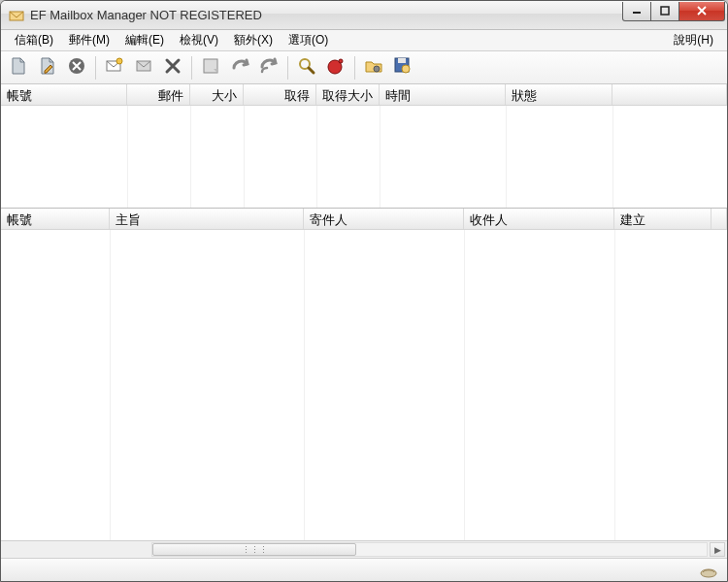 The height and width of the screenshot is (582, 728). I want to click on col-account2: 帳號, so click(55, 219).